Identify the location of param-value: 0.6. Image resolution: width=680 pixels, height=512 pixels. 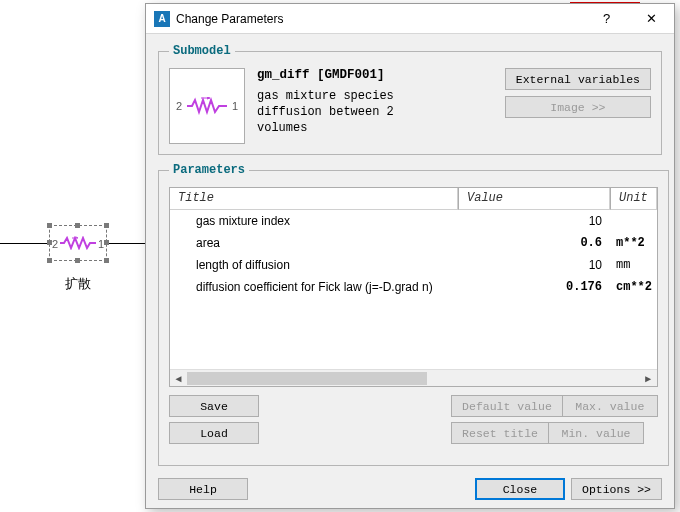
(534, 243).